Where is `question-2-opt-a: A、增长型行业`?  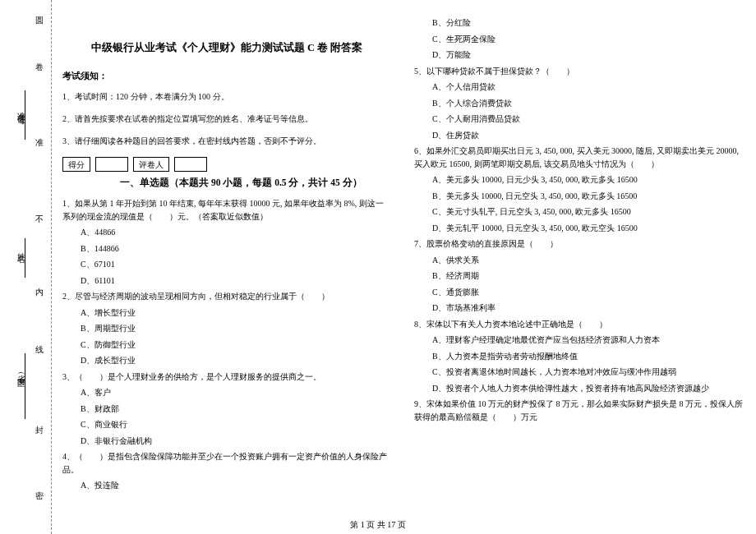
question-2-opt-a: A、增长型行业 is located at coordinates (236, 313).